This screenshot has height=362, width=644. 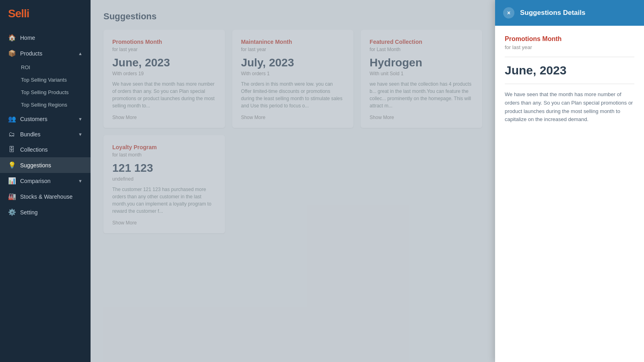 What do you see at coordinates (12, 150) in the screenshot?
I see `collections-icon: 🗄` at bounding box center [12, 150].